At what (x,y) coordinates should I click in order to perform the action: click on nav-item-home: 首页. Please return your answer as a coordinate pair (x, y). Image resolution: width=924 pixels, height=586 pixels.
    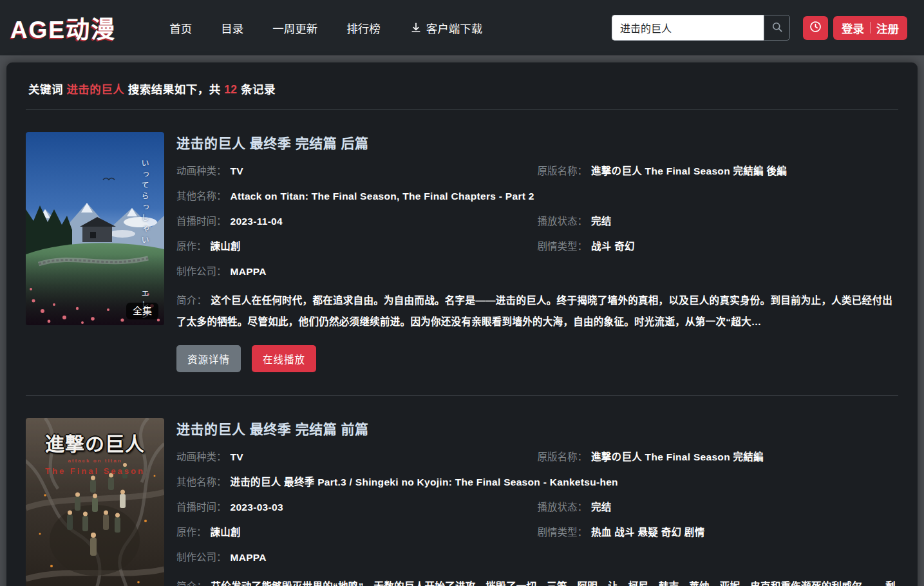
    Looking at the image, I should click on (180, 28).